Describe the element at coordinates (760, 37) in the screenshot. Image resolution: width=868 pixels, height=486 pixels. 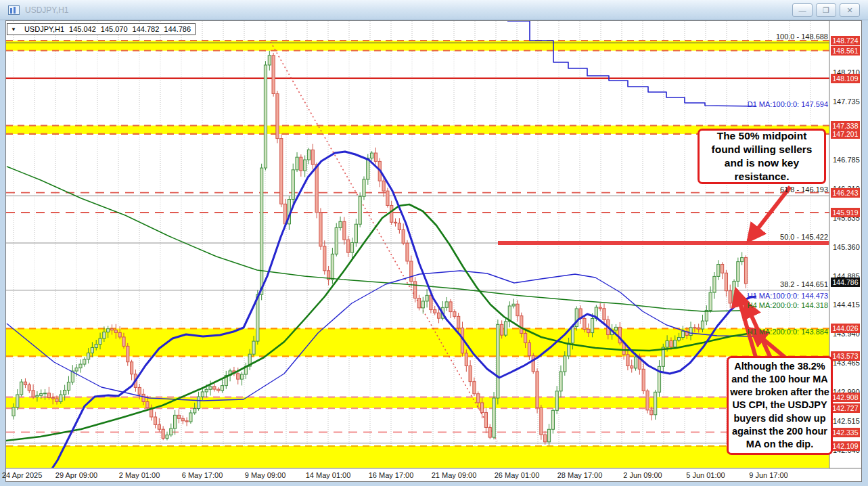
I see `fib-level-label: 100.0 - 148.688` at that location.